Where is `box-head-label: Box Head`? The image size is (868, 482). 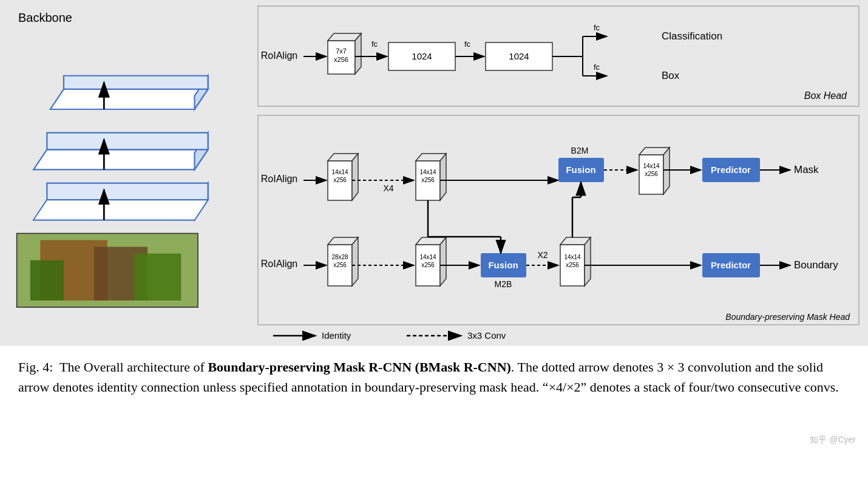
box-head-label: Box Head is located at coordinates (826, 96).